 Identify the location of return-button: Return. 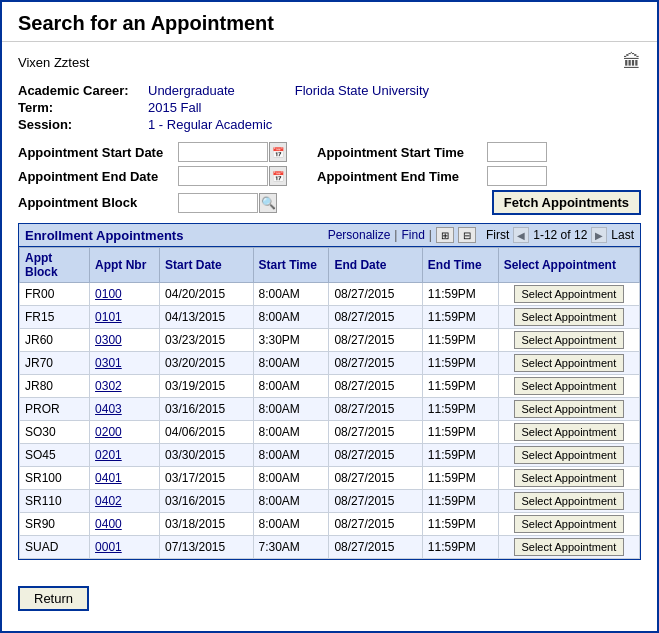
(54, 598).